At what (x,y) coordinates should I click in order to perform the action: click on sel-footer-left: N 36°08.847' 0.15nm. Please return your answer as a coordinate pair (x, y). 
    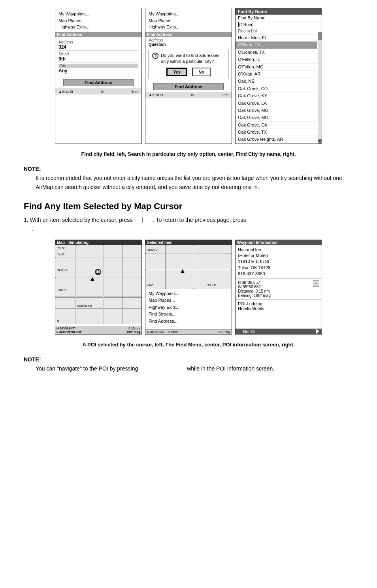
    Looking at the image, I should click on (162, 332).